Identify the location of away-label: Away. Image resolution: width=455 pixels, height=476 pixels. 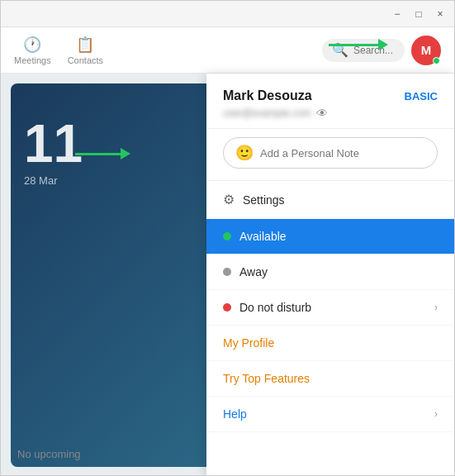
(254, 272).